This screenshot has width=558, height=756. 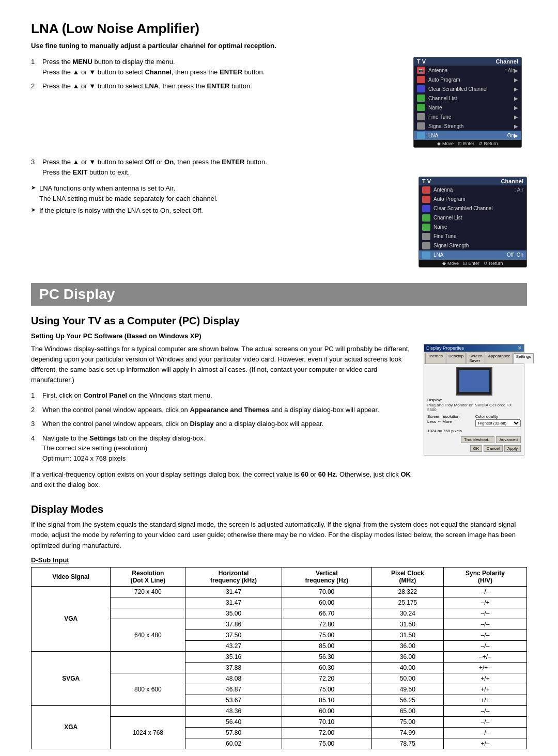 What do you see at coordinates (71, 727) in the screenshot?
I see `signal-xga: XGA` at bounding box center [71, 727].